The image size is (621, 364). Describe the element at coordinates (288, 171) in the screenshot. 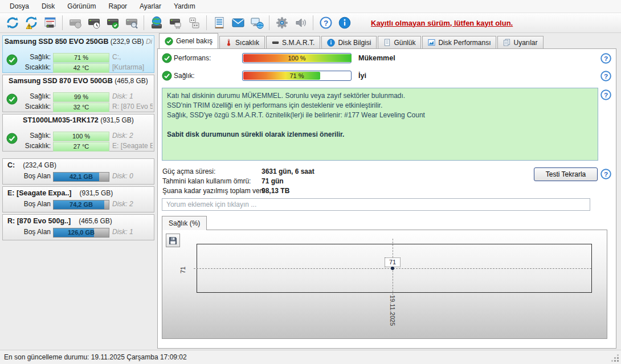

I see `power-on-time-value: 3631 gün, 6 saat` at that location.